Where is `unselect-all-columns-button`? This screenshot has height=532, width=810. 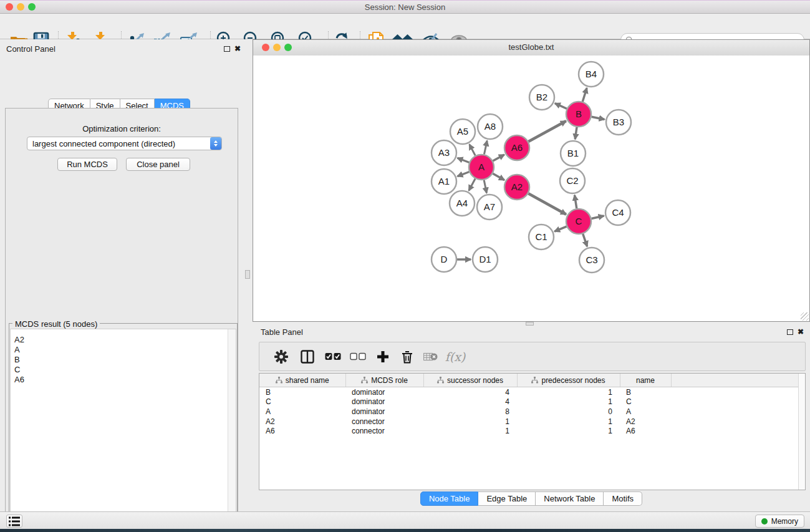 unselect-all-columns-button is located at coordinates (358, 357).